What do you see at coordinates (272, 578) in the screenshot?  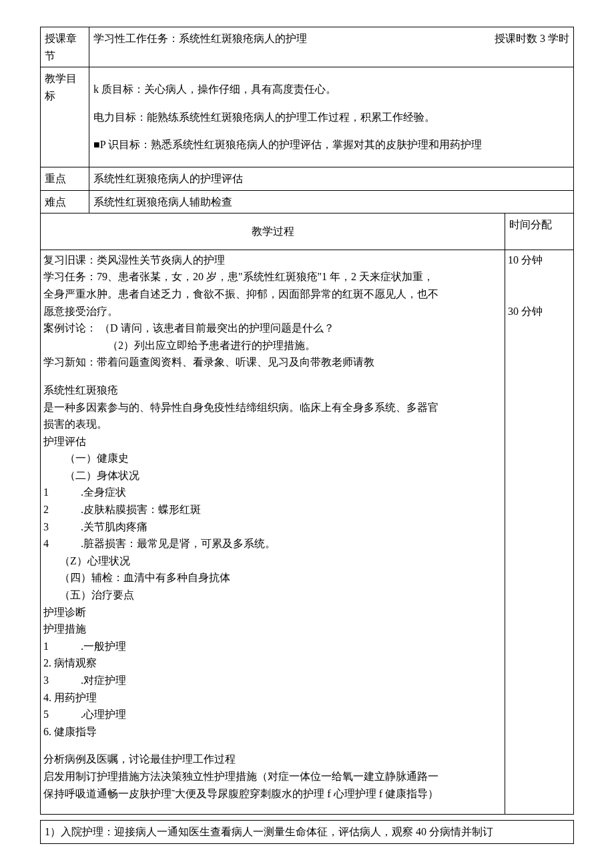 I see `assess-item-4: （四）辅检：血清中有多种自身抗体` at bounding box center [272, 578].